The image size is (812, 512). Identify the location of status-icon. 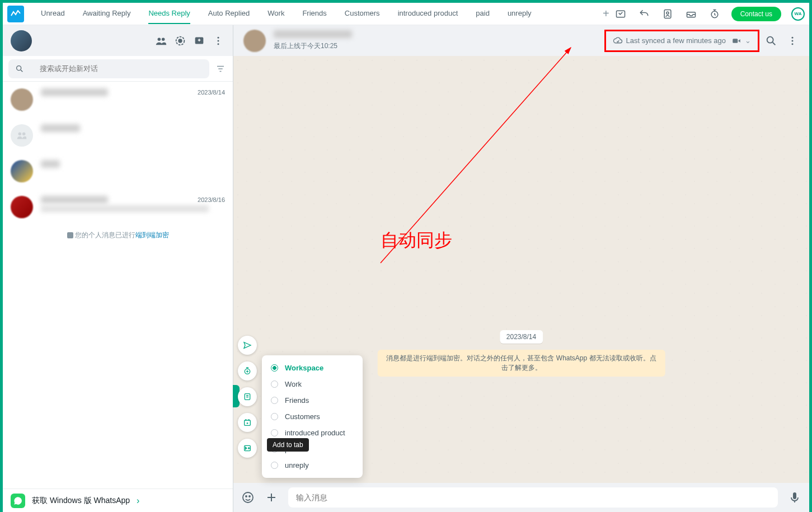
(180, 41).